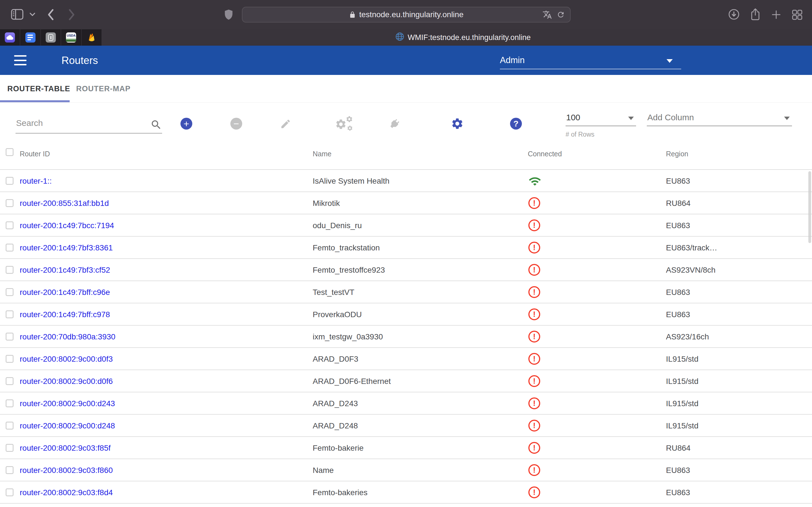  I want to click on router-name: ARAD_D243, so click(335, 404).